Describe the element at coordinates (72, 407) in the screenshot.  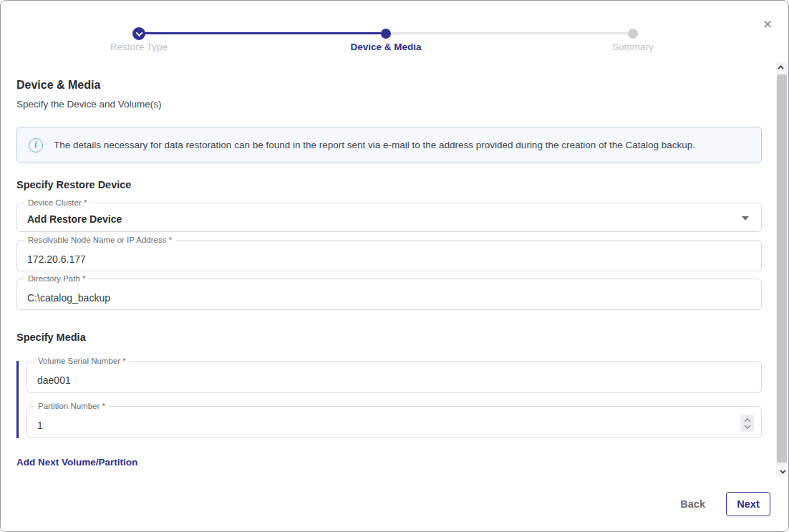
I see `partition-number-label: Partition Number *` at that location.